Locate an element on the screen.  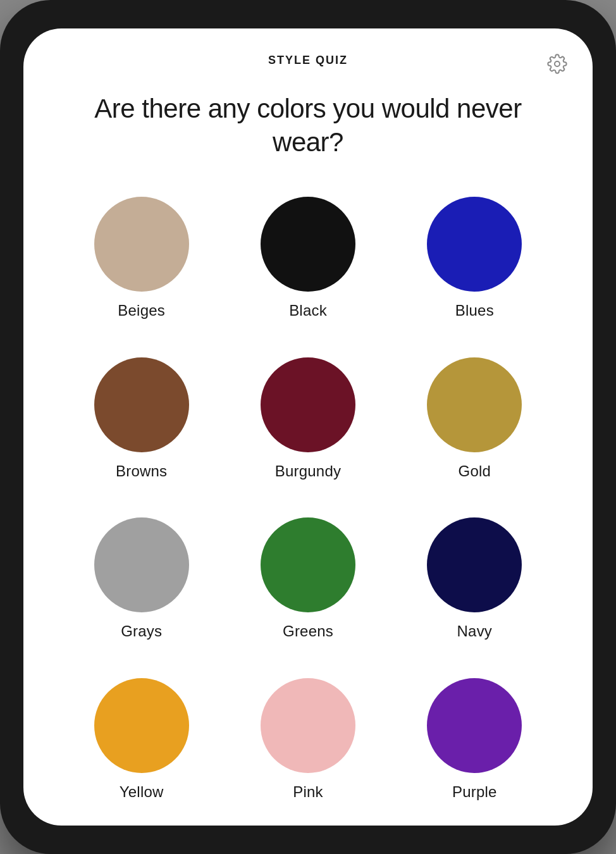
color-label-navy: Navy is located at coordinates (474, 631).